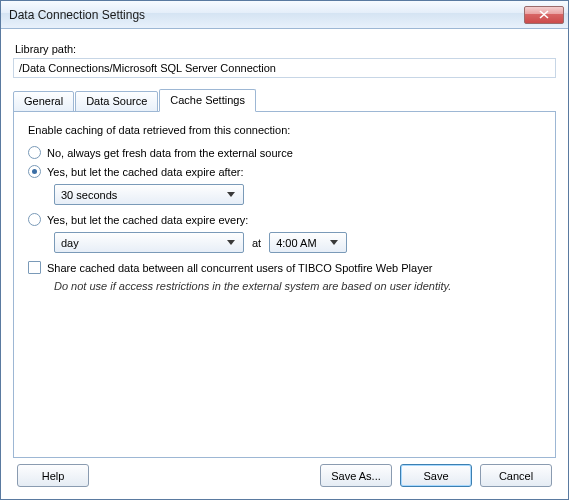 The image size is (569, 500). What do you see at coordinates (44, 102) in the screenshot?
I see `tab-general: General` at bounding box center [44, 102].